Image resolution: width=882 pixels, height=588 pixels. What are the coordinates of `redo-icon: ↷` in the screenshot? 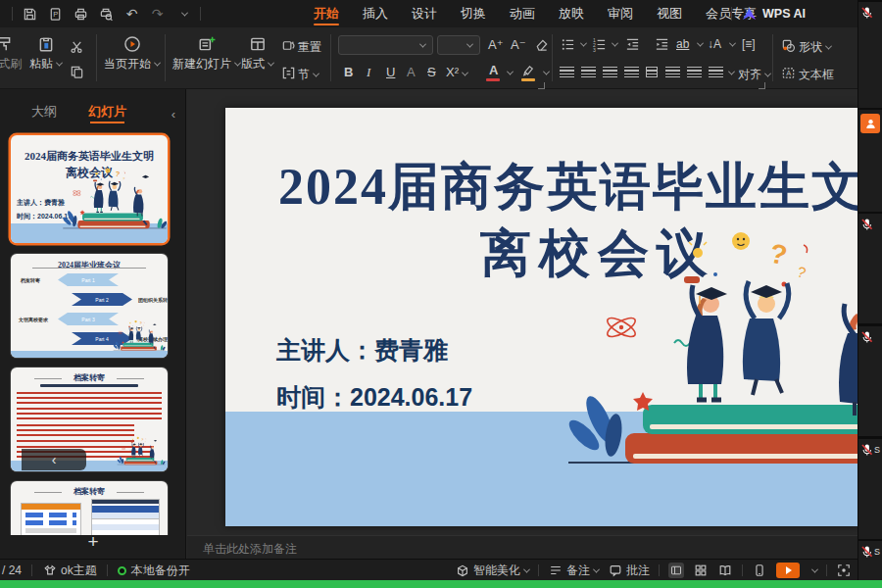 It's located at (157, 14).